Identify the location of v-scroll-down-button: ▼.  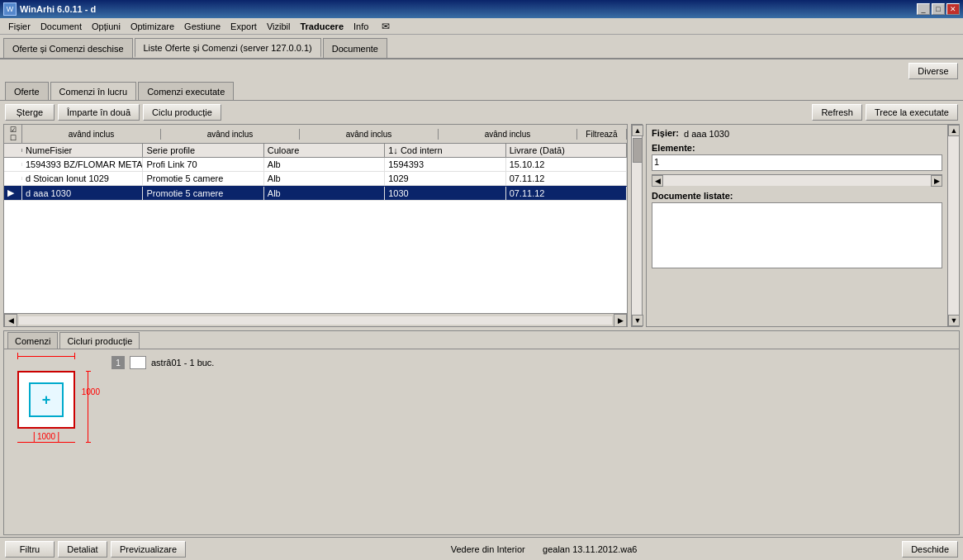
(638, 320).